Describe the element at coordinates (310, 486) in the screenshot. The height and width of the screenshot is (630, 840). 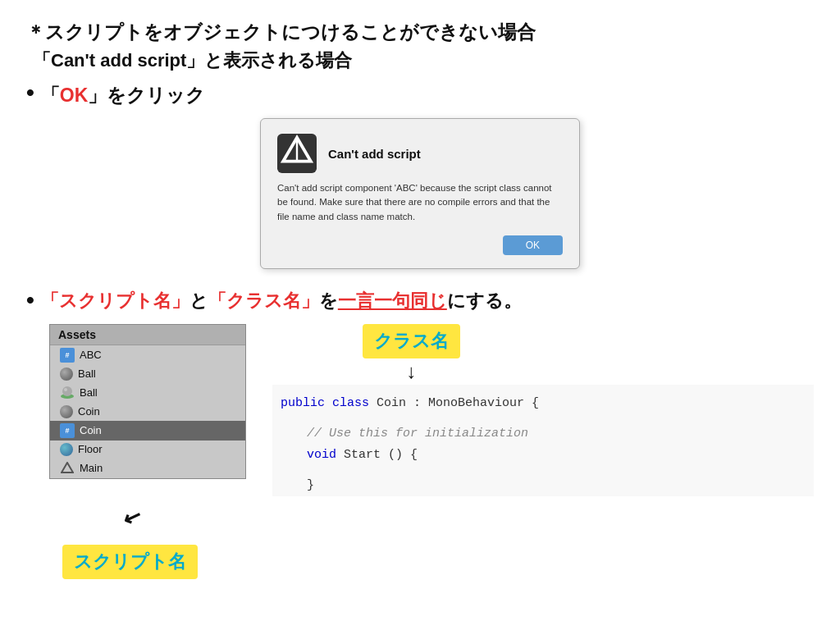
I see `code-close-brace: }` at that location.